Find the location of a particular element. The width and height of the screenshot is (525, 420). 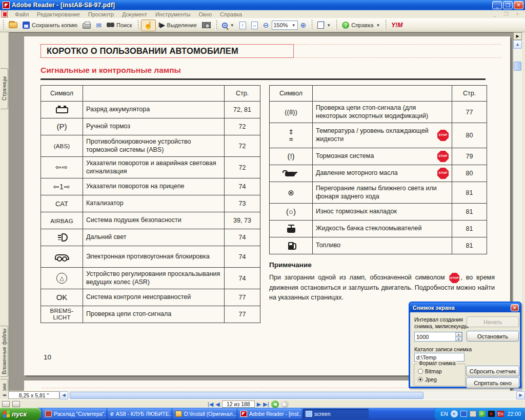

previous-page-button: ◀ is located at coordinates (217, 404).